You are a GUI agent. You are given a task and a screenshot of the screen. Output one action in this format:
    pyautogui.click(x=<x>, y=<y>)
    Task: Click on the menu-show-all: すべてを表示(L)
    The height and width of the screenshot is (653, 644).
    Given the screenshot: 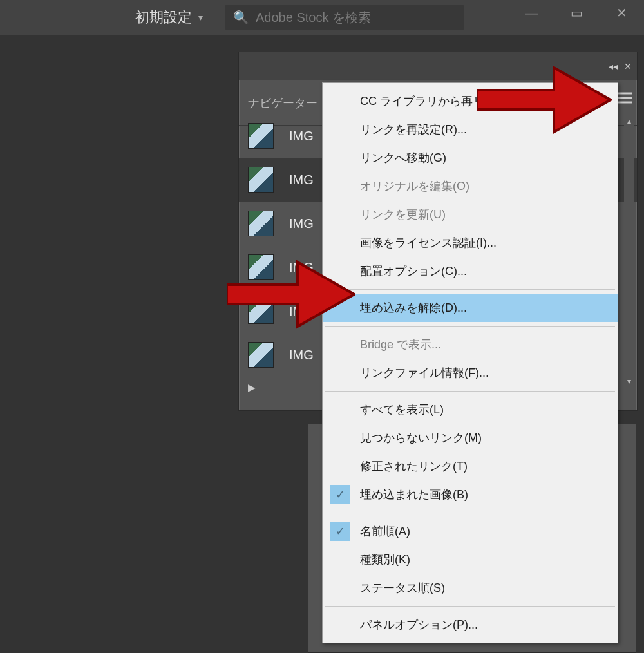 What is the action you would take?
    pyautogui.click(x=470, y=410)
    